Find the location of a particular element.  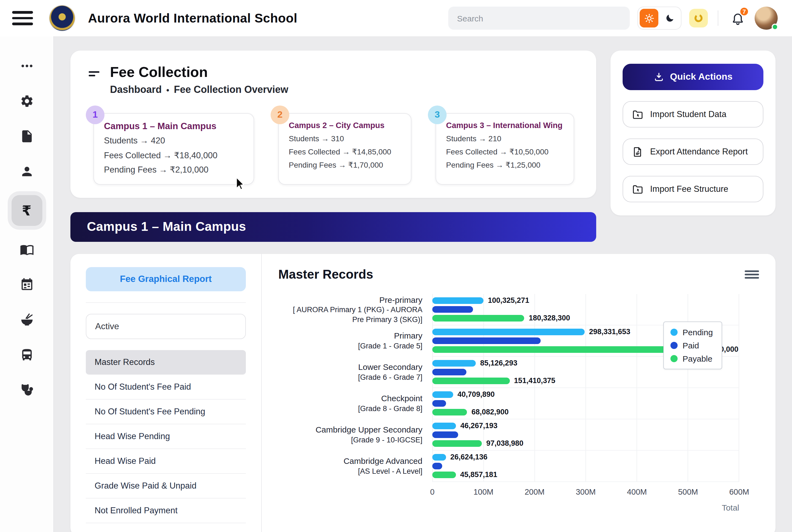

online-status-dot is located at coordinates (775, 27).